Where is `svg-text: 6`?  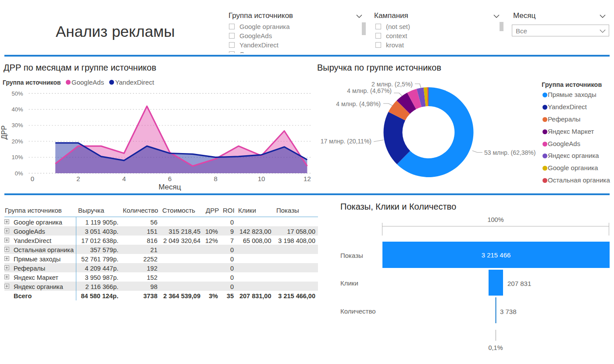
svg-text: 6 is located at coordinates (170, 179).